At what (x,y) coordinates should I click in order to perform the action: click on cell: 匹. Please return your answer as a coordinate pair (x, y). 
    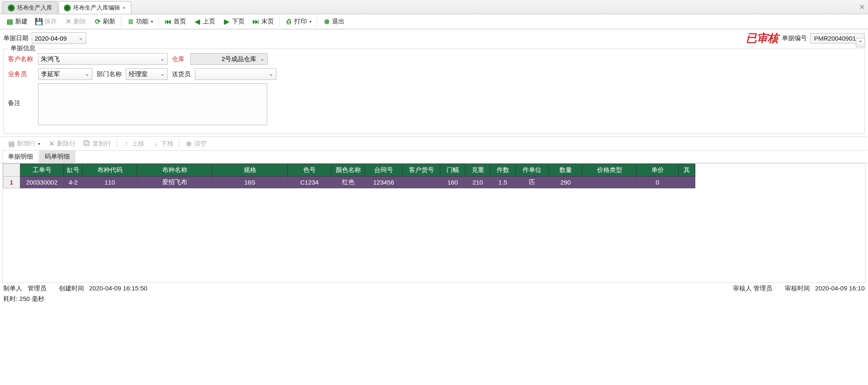
    Looking at the image, I should click on (532, 182).